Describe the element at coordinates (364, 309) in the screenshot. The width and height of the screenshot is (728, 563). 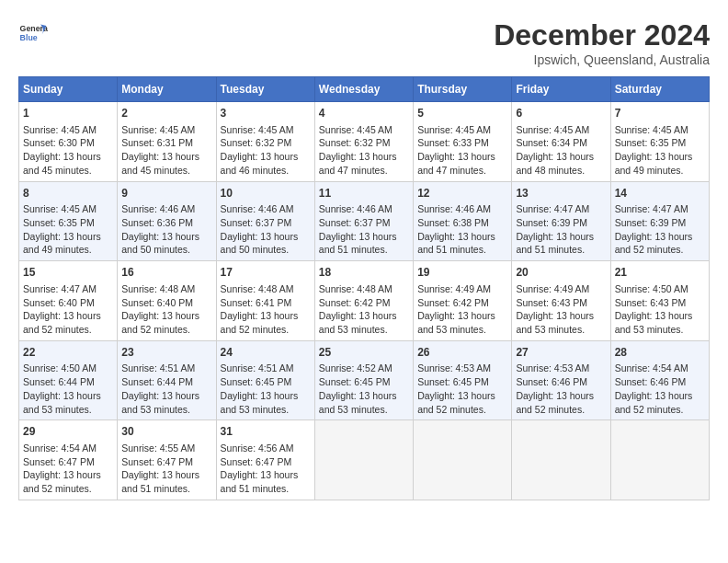
I see `day-info: Sunrise: 4:48 AM Sunset: 6:42 PM Dayligh…` at that location.